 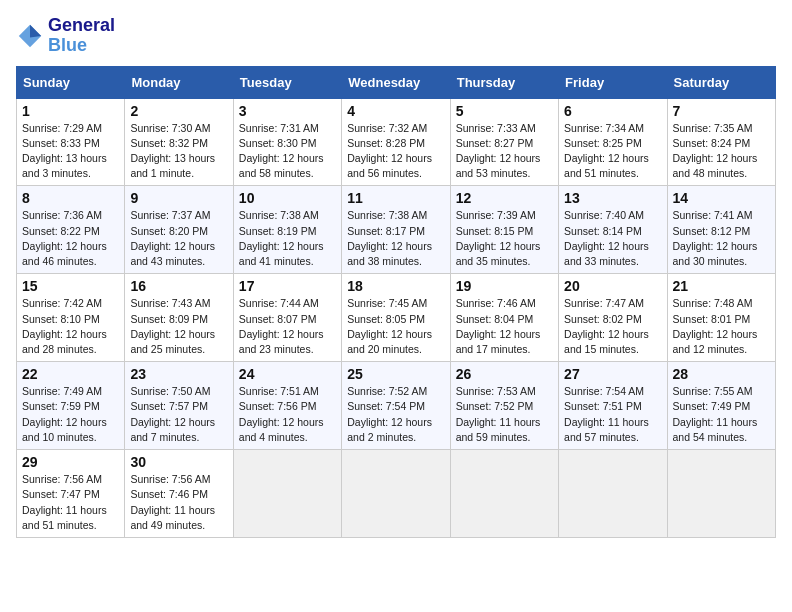 What do you see at coordinates (498, 151) in the screenshot?
I see `day-info: Sunrise: 7:33 AMSunset: 8:27 PMDaylight:…` at bounding box center [498, 151].